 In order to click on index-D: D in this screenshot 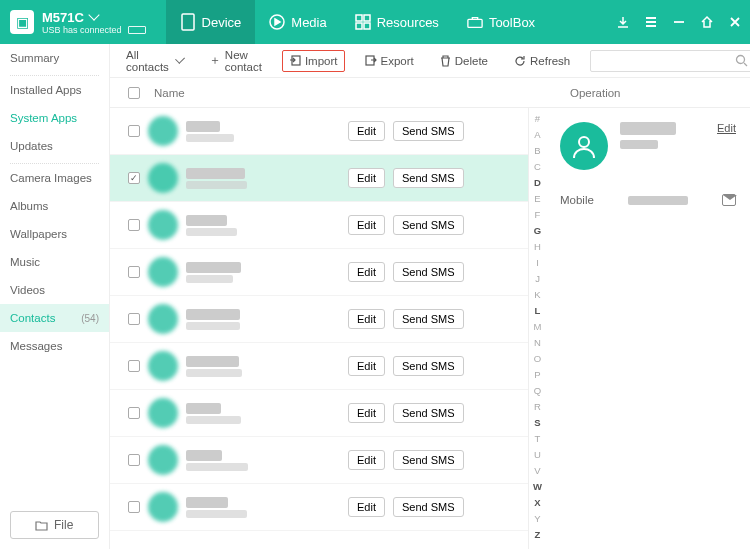, I will do `click(538, 184)`.